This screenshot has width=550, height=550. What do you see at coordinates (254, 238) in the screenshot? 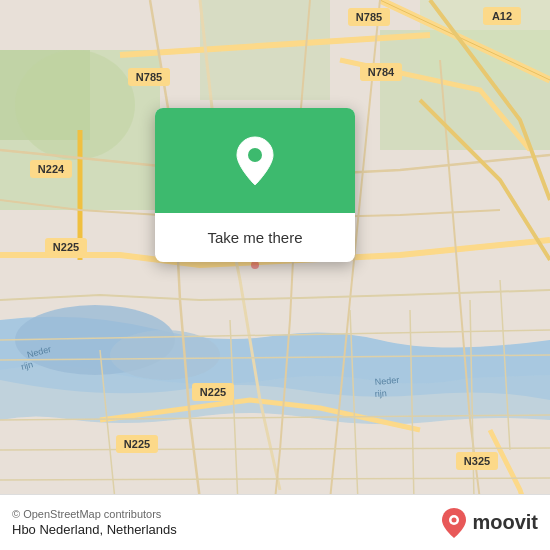
I see `take-me-there-button: Take me there` at bounding box center [254, 238].